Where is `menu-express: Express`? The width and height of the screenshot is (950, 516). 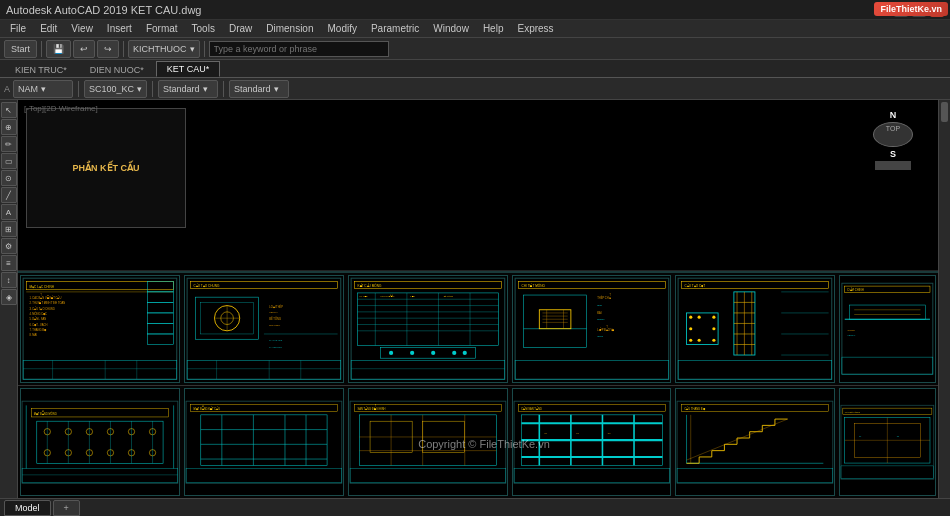 menu-express: Express is located at coordinates (535, 28).